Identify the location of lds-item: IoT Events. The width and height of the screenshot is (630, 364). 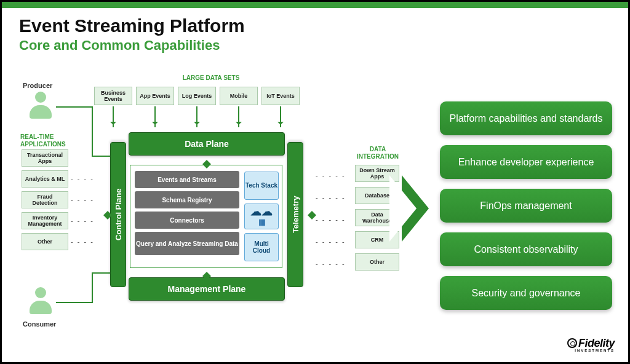
(281, 96).